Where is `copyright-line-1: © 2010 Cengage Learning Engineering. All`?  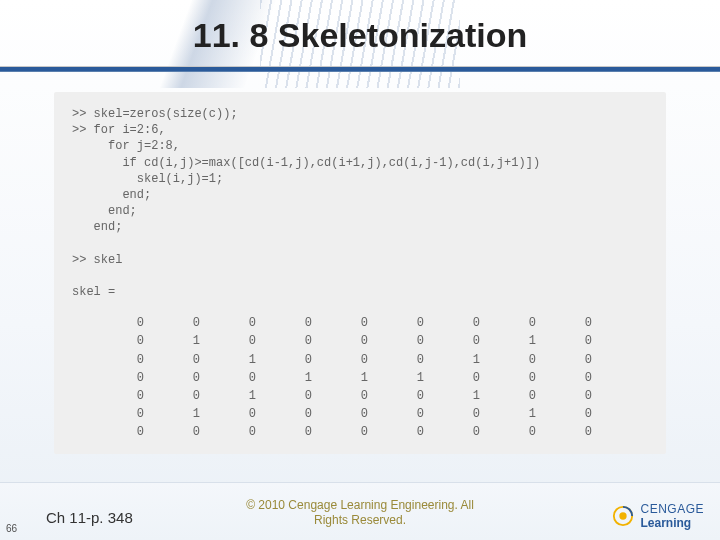 copyright-line-1: © 2010 Cengage Learning Engineering. All is located at coordinates (360, 505).